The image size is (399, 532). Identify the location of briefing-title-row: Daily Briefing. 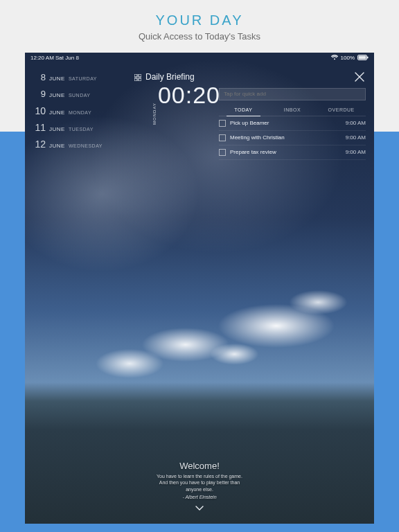
(250, 77).